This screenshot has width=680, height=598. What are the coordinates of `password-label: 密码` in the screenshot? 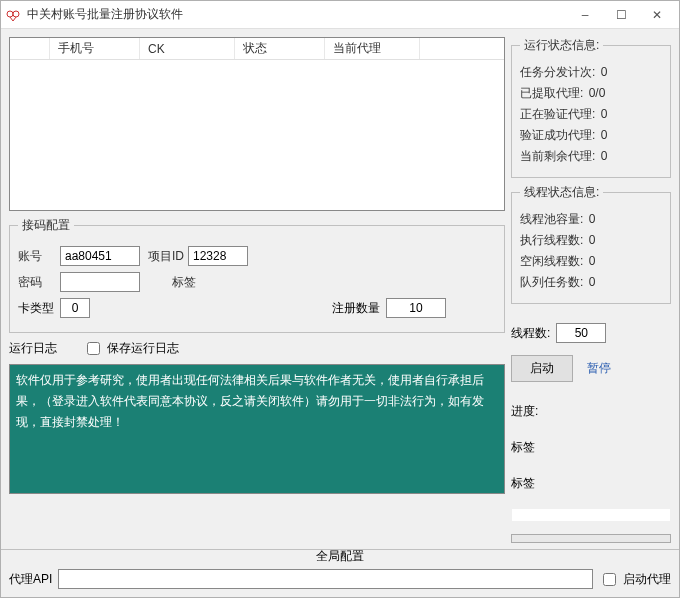 It's located at (37, 282).